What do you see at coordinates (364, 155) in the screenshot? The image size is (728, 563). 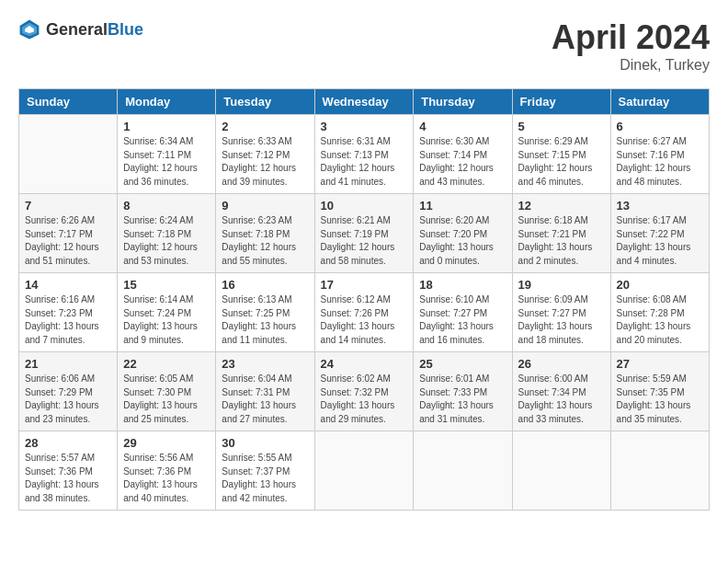 I see `calendar-day-cell: 3Sunrise: 6:31 AM Sunset: 7:13 PM Daylig…` at bounding box center [364, 155].